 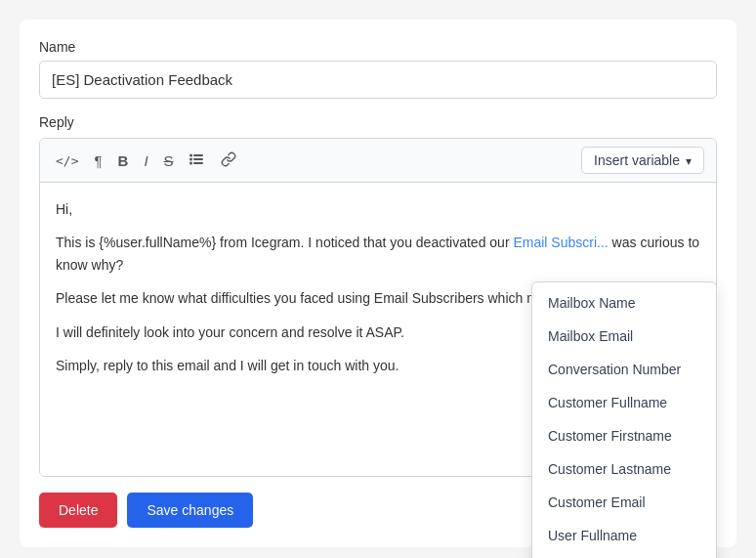 What do you see at coordinates (624, 403) in the screenshot?
I see `dropdown-item-3: Customer Fullname` at bounding box center [624, 403].